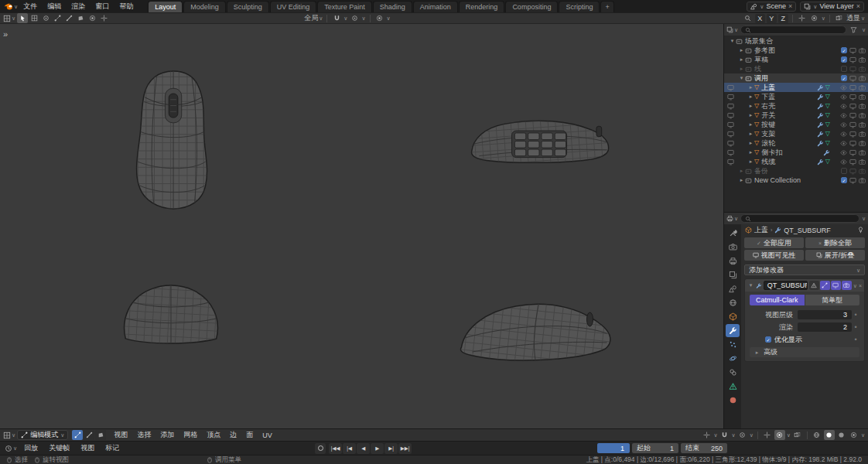 This screenshot has height=464, width=868. What do you see at coordinates (436, 6) in the screenshot?
I see `workspace-tab-animation: Animation` at bounding box center [436, 6].